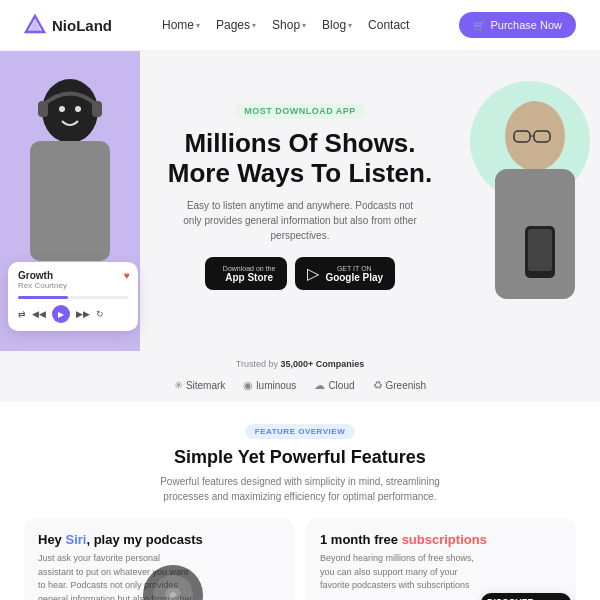 The image size is (600, 600). What do you see at coordinates (300, 111) in the screenshot?
I see `hero-badge: MOST DOWNLOAD APP` at bounding box center [300, 111].